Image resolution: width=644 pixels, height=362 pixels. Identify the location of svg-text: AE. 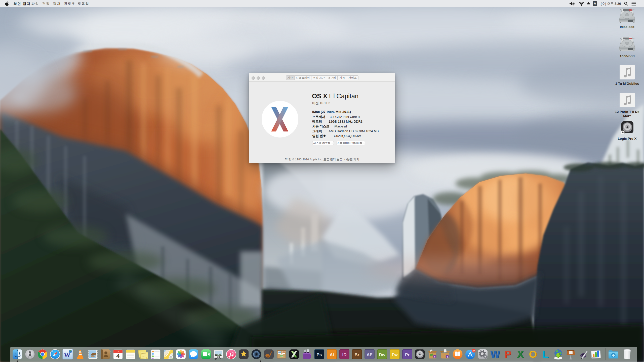
(370, 355).